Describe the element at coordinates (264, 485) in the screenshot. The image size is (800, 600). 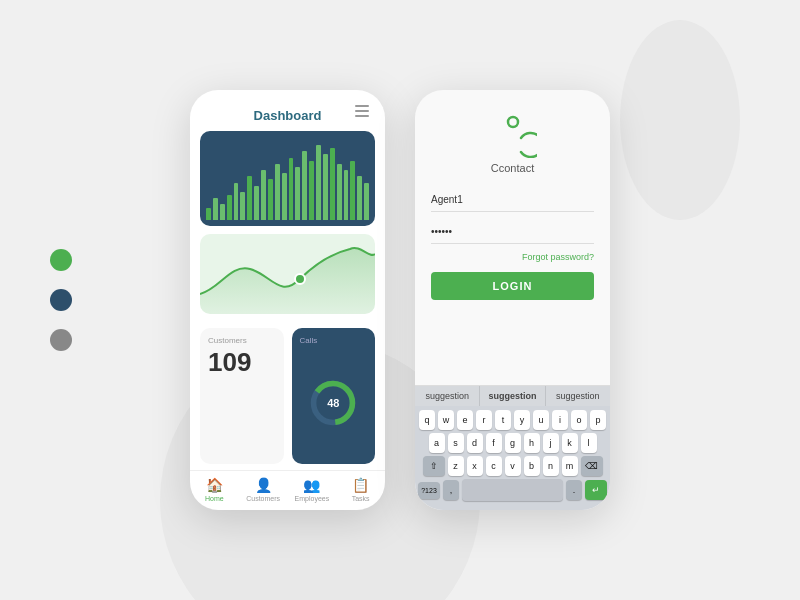
I see `customers-icon: 👤` at that location.